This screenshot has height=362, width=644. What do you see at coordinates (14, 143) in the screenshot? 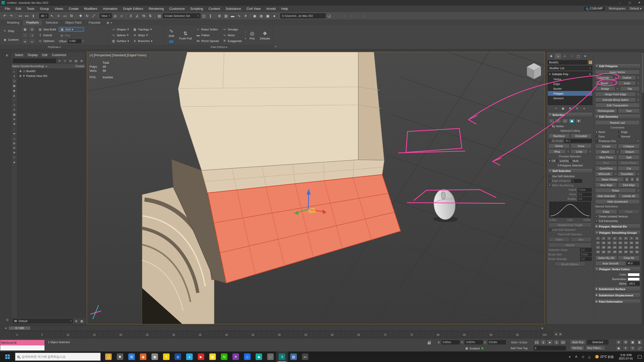
I see `explorer-filter-icon: ◍` at bounding box center [14, 143].